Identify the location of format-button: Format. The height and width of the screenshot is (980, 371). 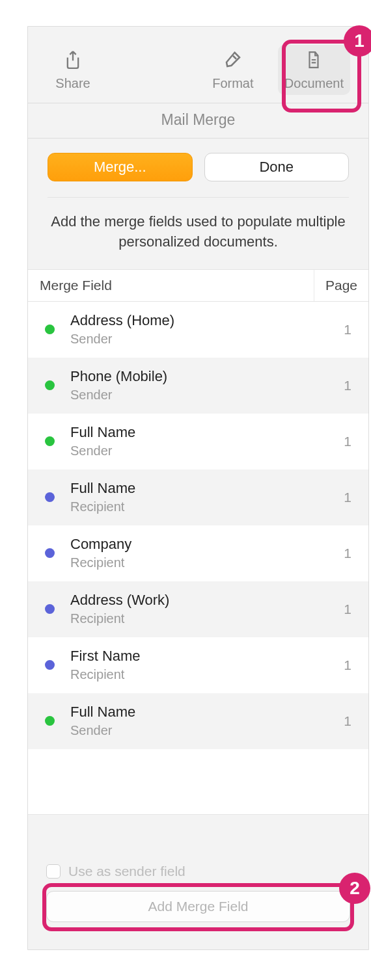
(233, 70).